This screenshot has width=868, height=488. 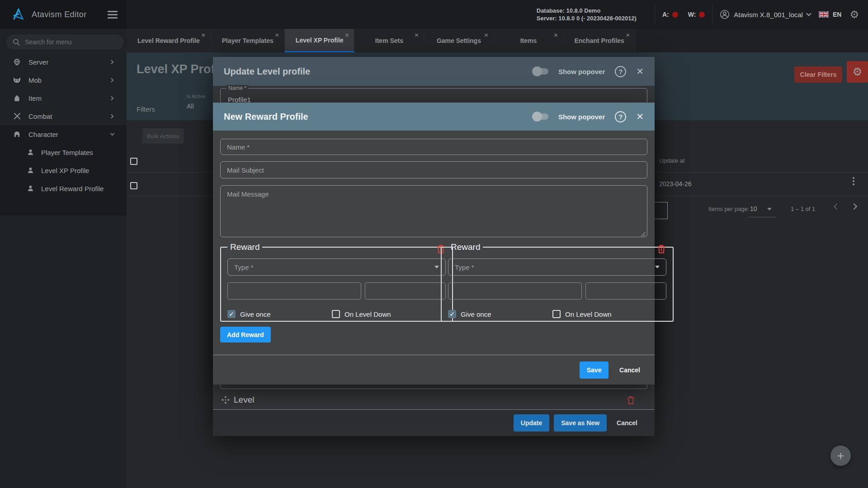 I want to click on reward-options-row: ✓ Give once On Level Down, so click(x=557, y=314).